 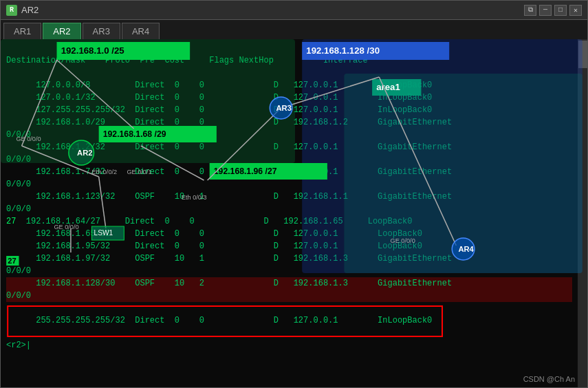 What do you see at coordinates (140, 31) in the screenshot?
I see `tab-ar4: AR4` at bounding box center [140, 31].